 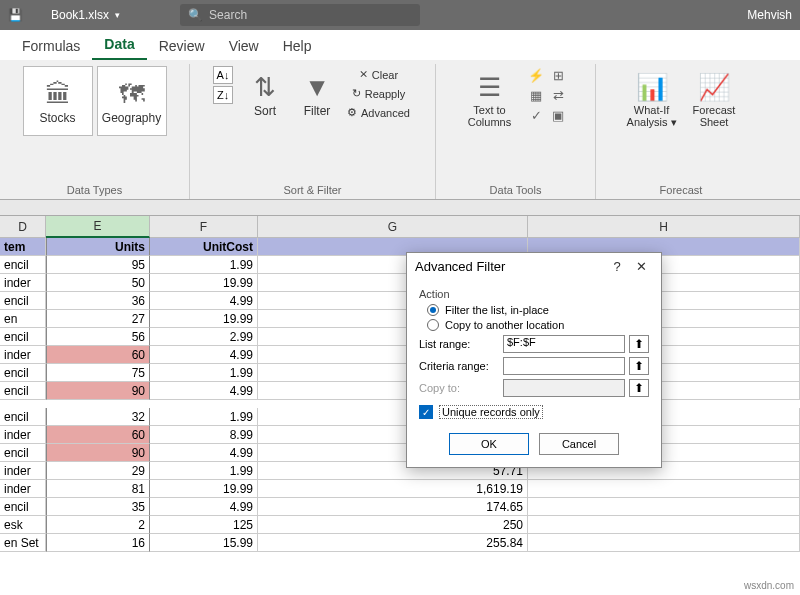 What do you see at coordinates (98, 265) in the screenshot?
I see `cell-units: 95` at bounding box center [98, 265].